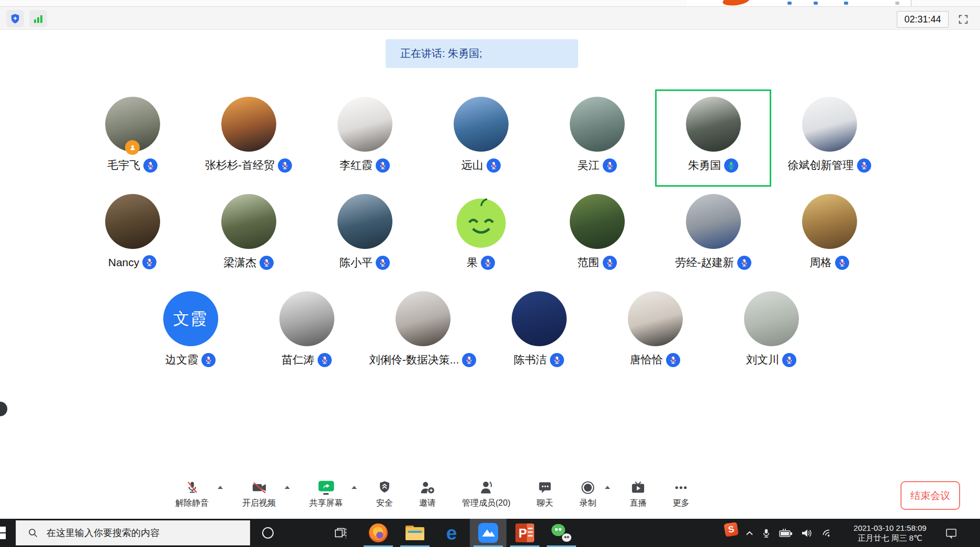 This screenshot has height=547, width=980. I want to click on action-center-button, so click(951, 533).